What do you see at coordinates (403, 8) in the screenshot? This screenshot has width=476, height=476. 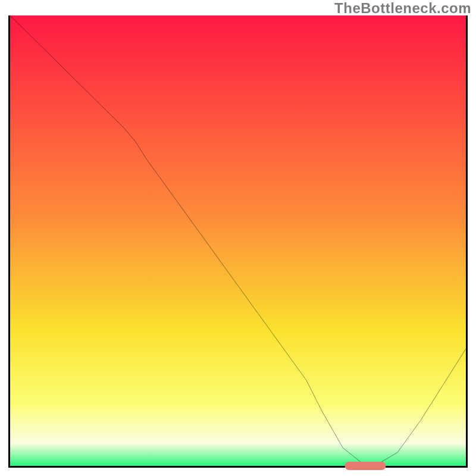 I see `watermark-text: TheBottleneck.com` at bounding box center [403, 8].